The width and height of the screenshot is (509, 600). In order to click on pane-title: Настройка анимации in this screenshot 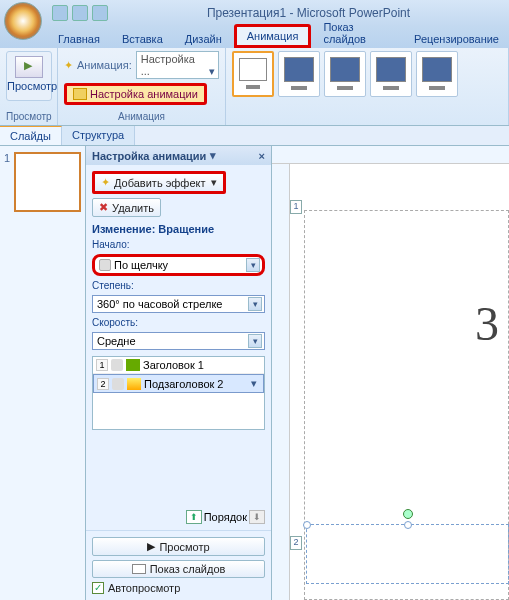, I will do `click(149, 156)`.